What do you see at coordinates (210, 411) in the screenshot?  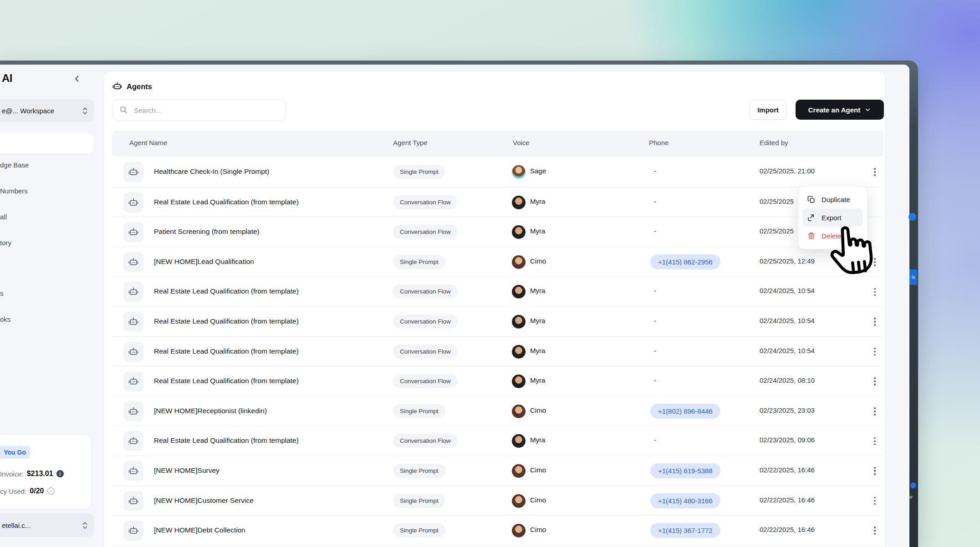 I see `agent-name: [NEW HOME]Receptionist (linkedin)` at bounding box center [210, 411].